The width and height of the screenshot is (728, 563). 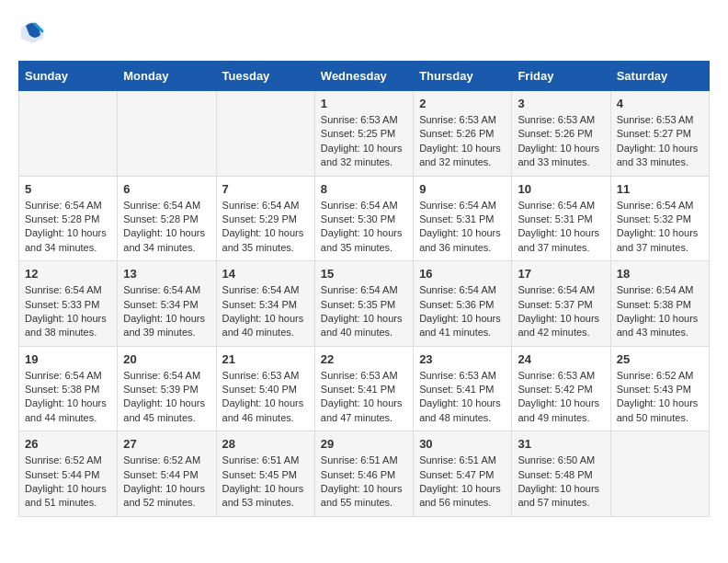 I want to click on day-info: Daylight: 10 hours and 57 minutes., so click(x=561, y=497).